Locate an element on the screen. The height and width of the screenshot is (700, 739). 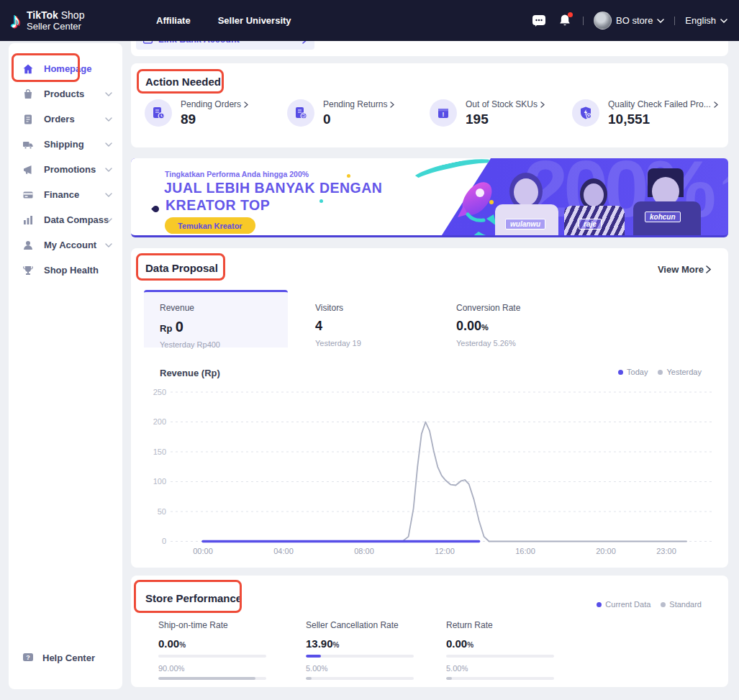
action-item-quality-check-failed-pro: Quality Check Failed Pro...10,551 is located at coordinates (630, 114).